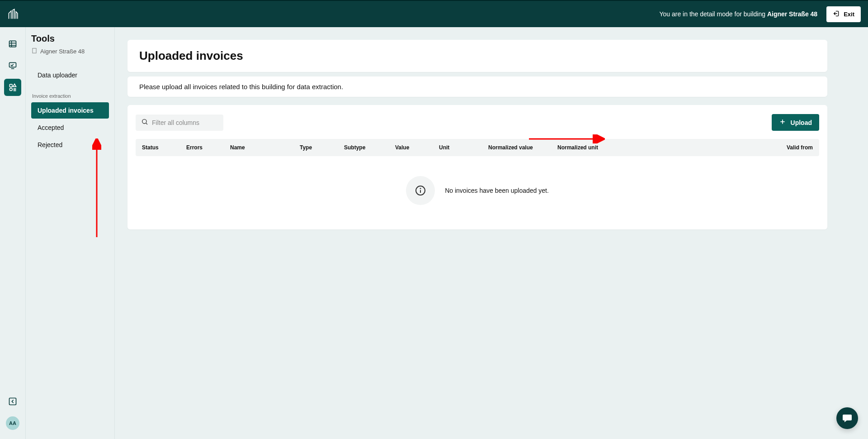  I want to click on user-avatar: AA, so click(13, 423).